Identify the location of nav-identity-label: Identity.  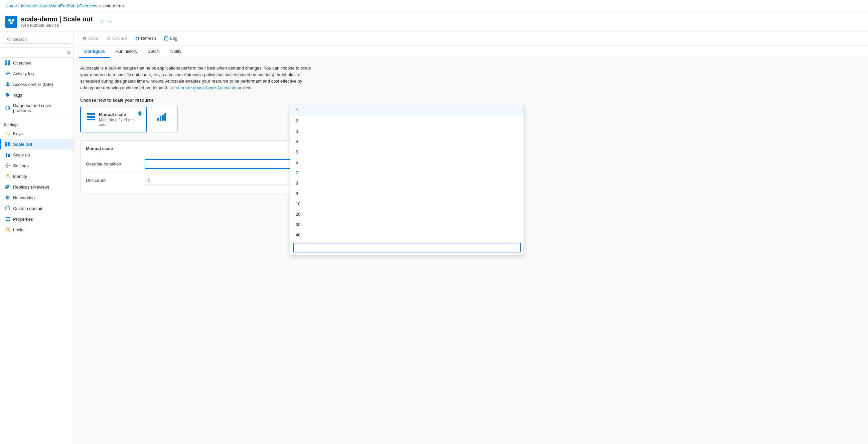
(20, 177).